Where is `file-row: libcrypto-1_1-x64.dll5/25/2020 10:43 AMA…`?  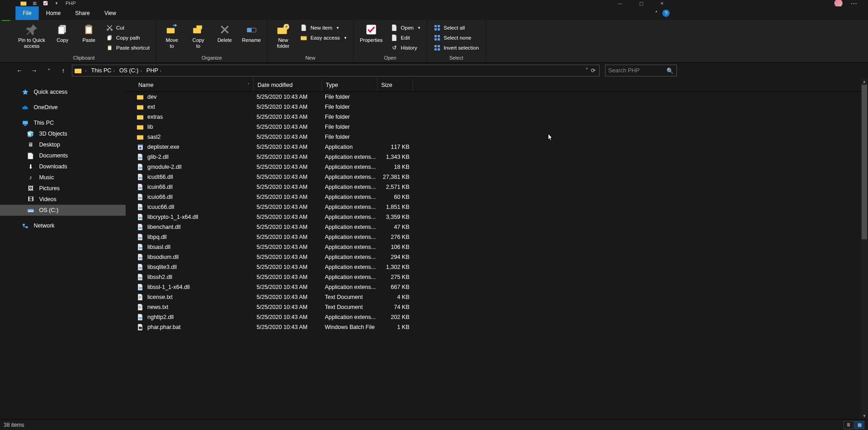 file-row: libcrypto-1_1-x64.dll5/25/2020 10:43 AMA… is located at coordinates (497, 217).